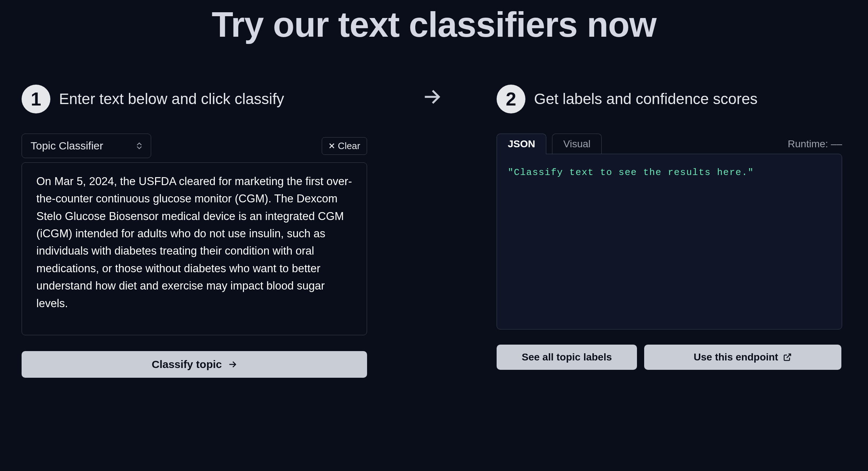 Image resolution: width=868 pixels, height=471 pixels. I want to click on clear-button-label: Clear, so click(349, 146).